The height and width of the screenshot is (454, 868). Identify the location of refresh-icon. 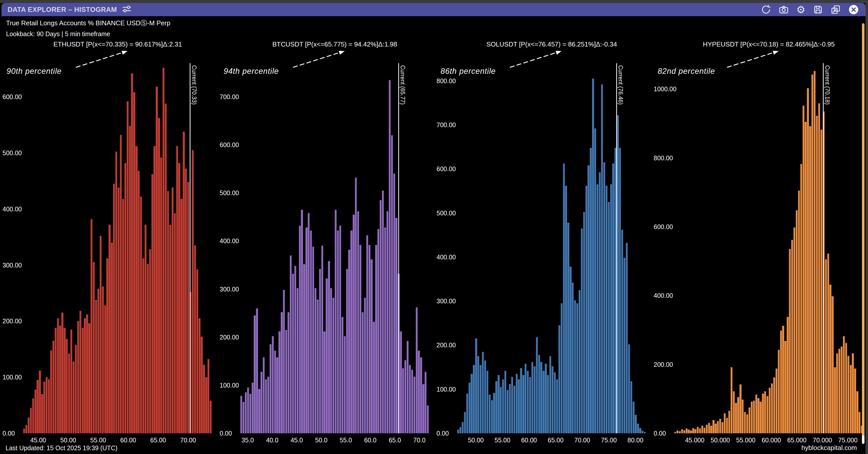
(766, 9).